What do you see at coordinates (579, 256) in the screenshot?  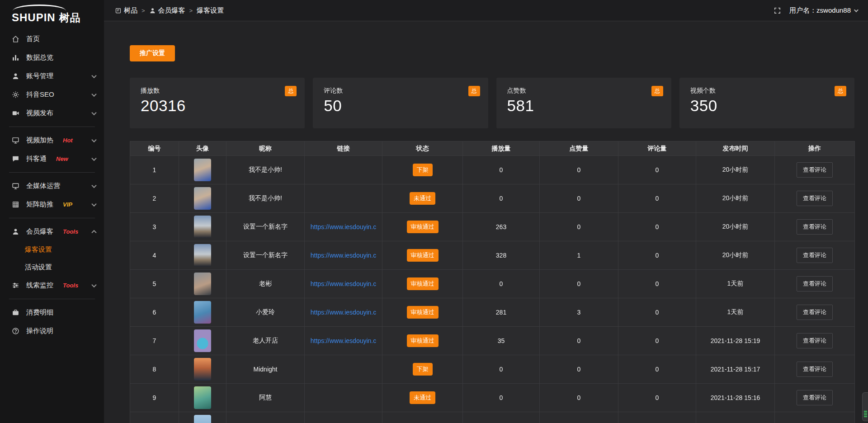 I see `cell-likes: 1` at bounding box center [579, 256].